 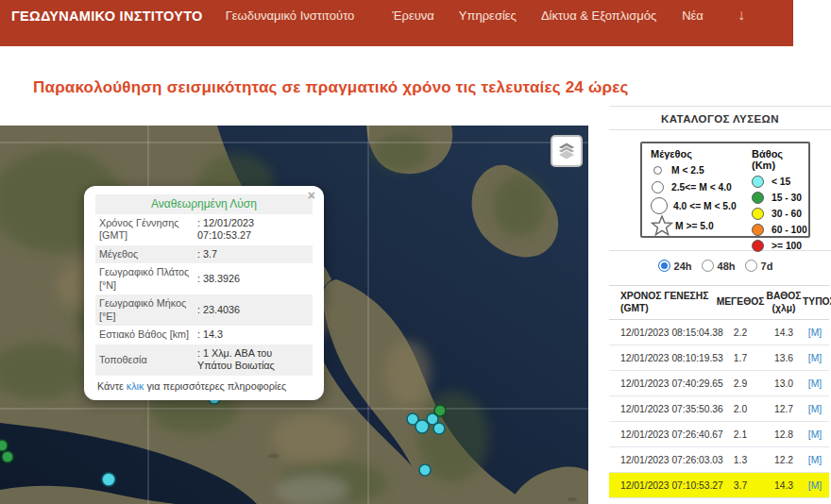 What do you see at coordinates (335, 88) in the screenshot?
I see `page-title: Παρακολούθηση σεισμικότητας σε πραγματικ…` at bounding box center [335, 88].